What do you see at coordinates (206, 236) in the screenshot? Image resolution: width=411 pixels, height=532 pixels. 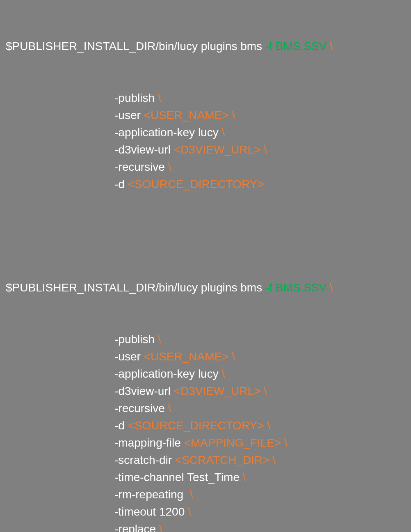 I see `block-separator` at bounding box center [206, 236].